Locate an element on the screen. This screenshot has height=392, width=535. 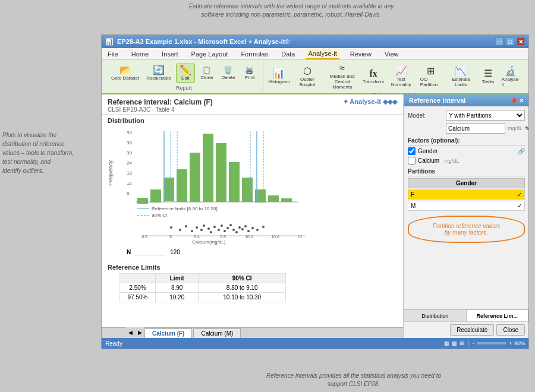
zoom-out-button: - is located at coordinates (473, 343).